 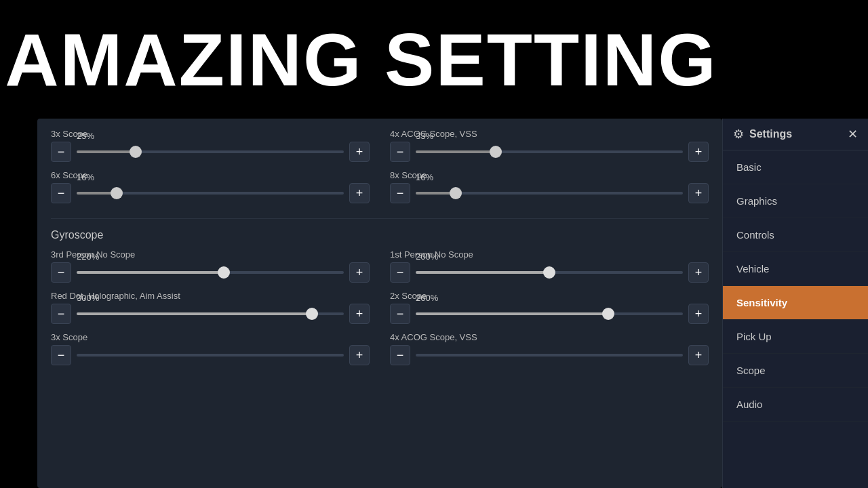 I want to click on minus-btn-gyro-4x-acog: −, so click(x=400, y=355).